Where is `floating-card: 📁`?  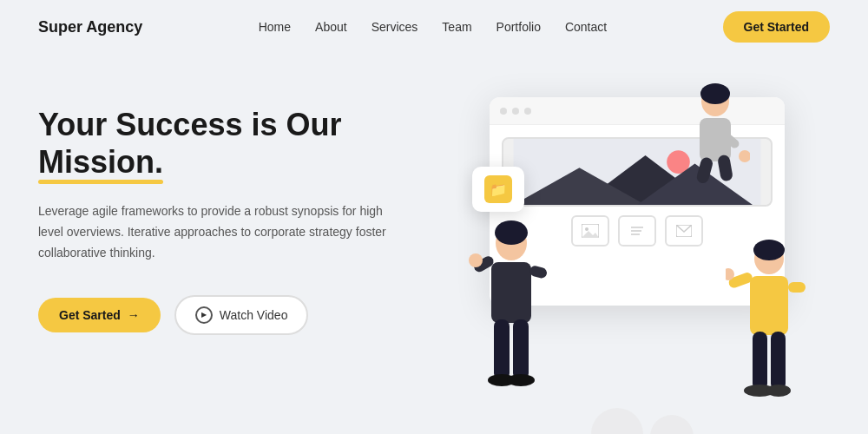
floating-card: 📁 is located at coordinates (498, 189).